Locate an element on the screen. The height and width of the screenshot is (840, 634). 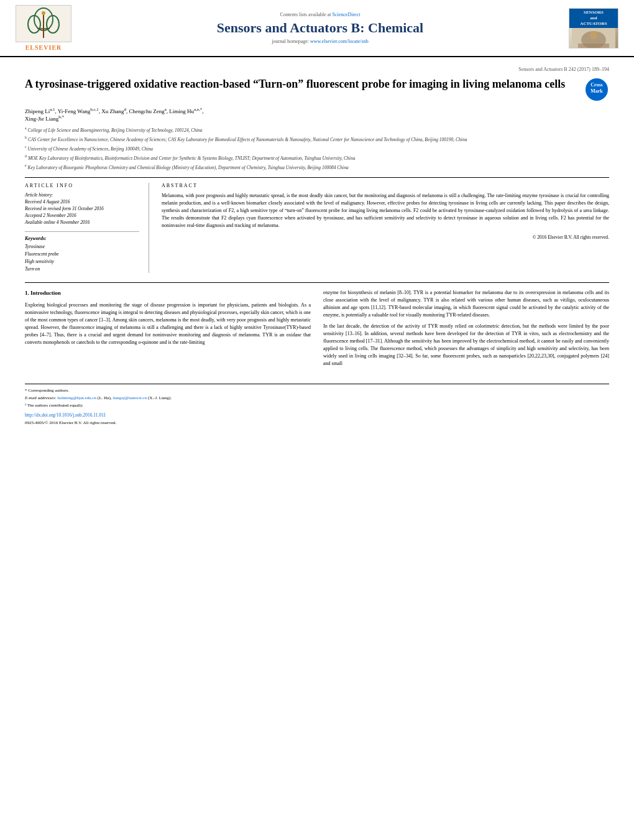
received-date: Received 4 August 2016 is located at coordinates (82, 201).